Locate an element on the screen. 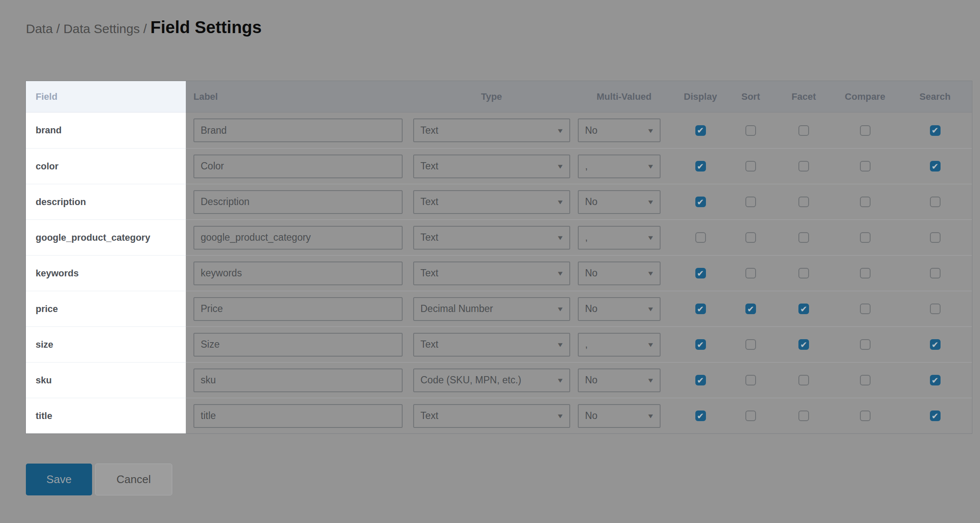 The width and height of the screenshot is (980, 523). label-input: Color is located at coordinates (298, 166).